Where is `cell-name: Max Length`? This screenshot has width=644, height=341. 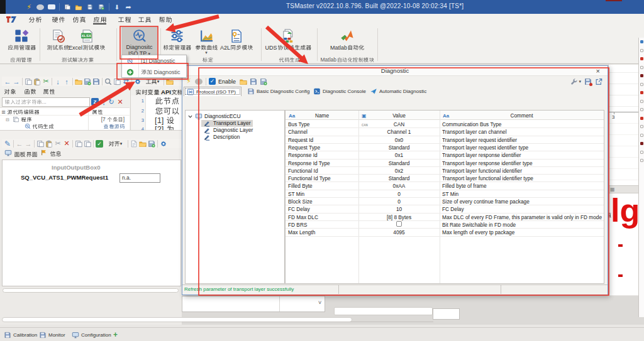
cell-name: Max Length is located at coordinates (323, 232).